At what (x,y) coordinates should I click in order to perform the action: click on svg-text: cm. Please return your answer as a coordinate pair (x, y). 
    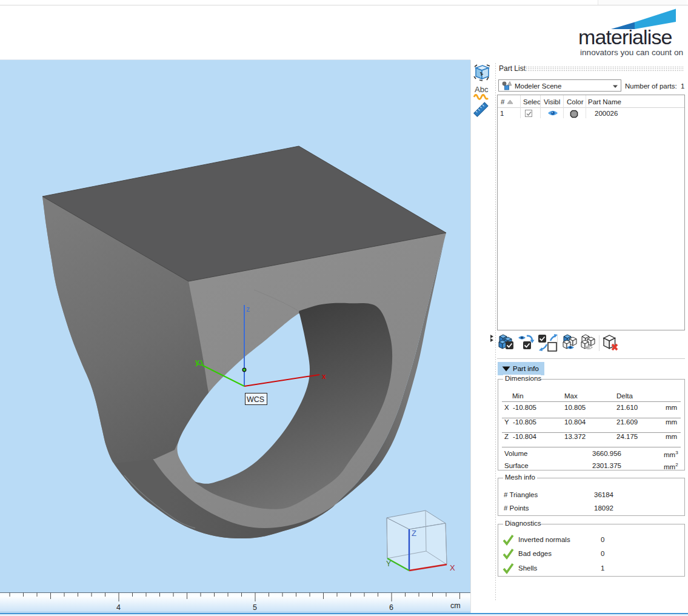
    Looking at the image, I should click on (456, 606).